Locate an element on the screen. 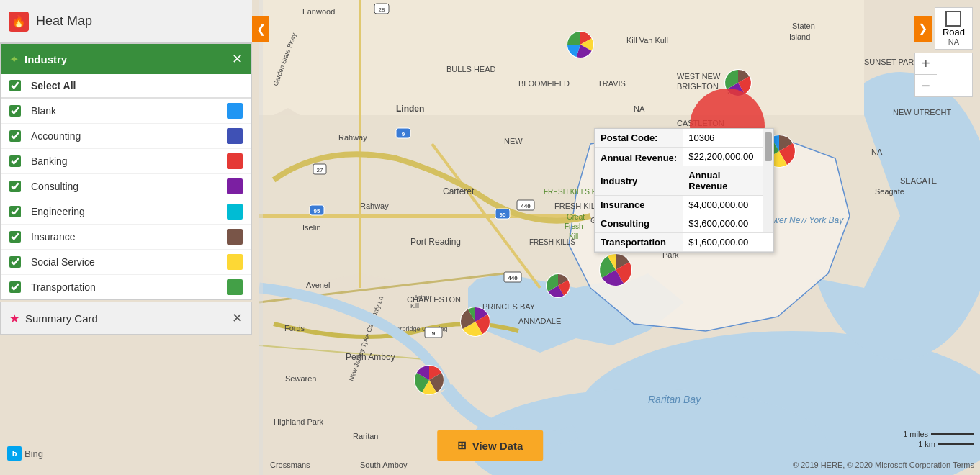 This screenshot has height=475, width=980. scale-bar: 1 miles 1 km is located at coordinates (939, 440).